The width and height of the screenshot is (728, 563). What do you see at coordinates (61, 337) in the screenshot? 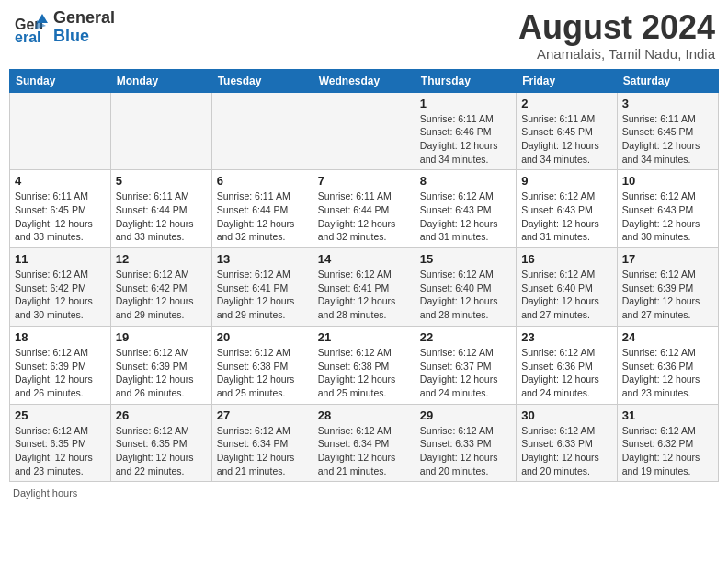
I see `day-number: 18` at bounding box center [61, 337].